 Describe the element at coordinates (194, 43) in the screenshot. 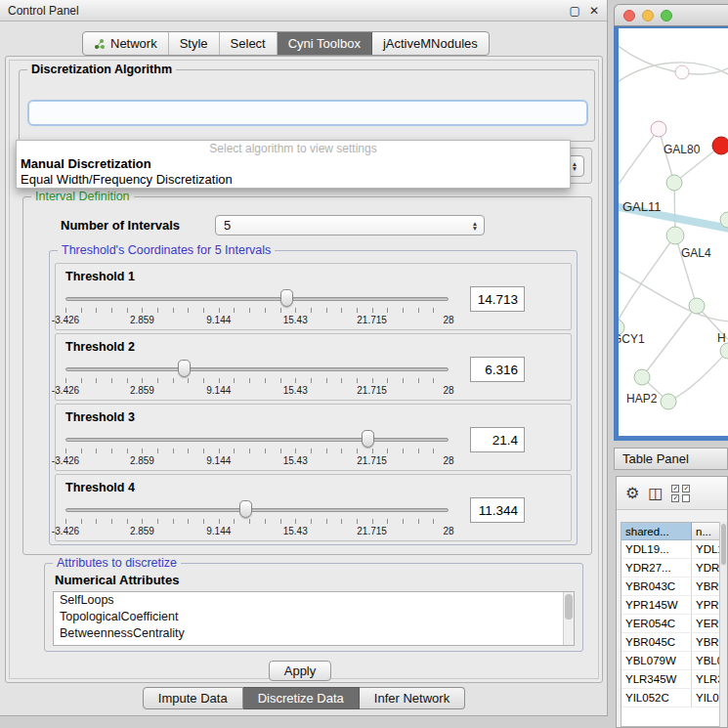

I see `tab-style: Style` at that location.